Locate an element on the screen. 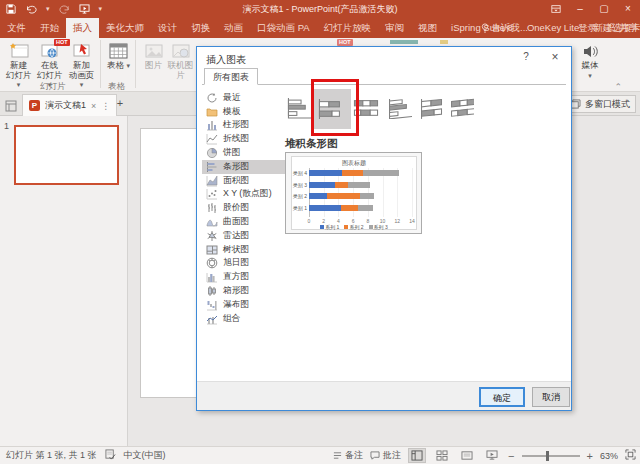 This screenshot has height=464, width=640. chart-preview-frame: 图表标题 02468101214类别 4类别 3类别 2类别 1系列 1系列 2… is located at coordinates (354, 193).